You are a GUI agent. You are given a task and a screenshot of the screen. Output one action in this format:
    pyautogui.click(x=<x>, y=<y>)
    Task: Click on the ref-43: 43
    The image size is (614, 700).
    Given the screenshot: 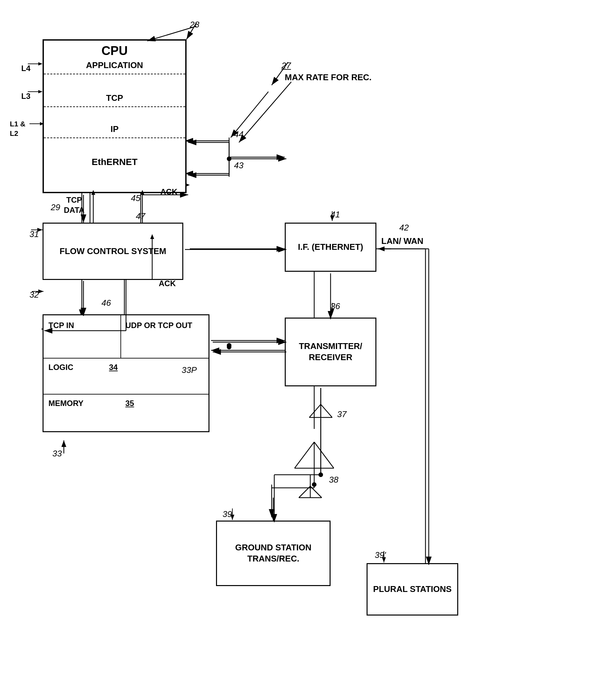 What is the action you would take?
    pyautogui.click(x=239, y=165)
    